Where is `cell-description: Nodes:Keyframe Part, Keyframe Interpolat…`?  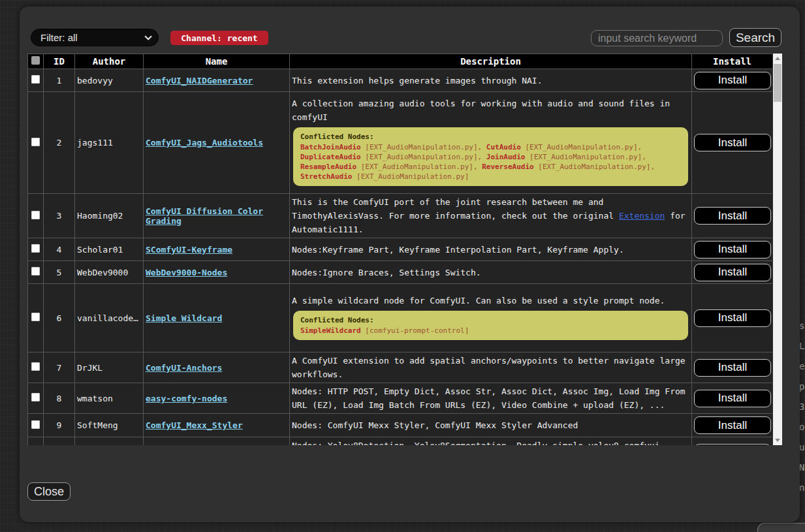 cell-description: Nodes:Keyframe Part, Keyframe Interpolat… is located at coordinates (491, 249).